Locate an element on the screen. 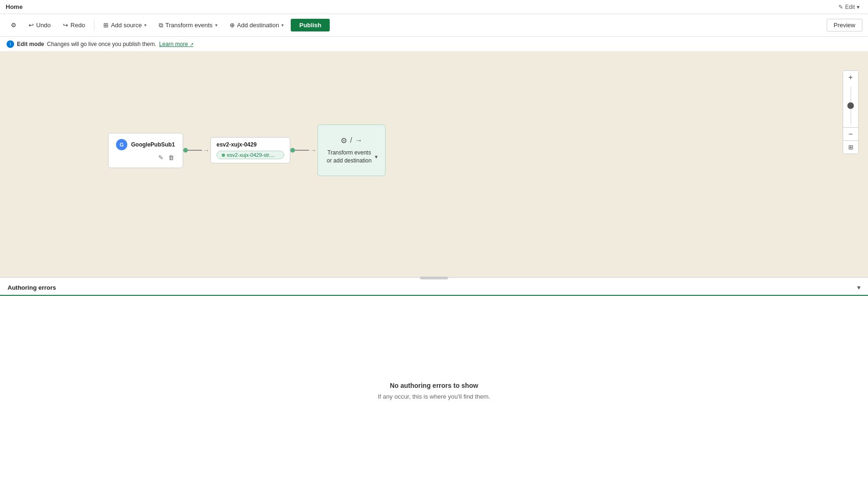 The width and height of the screenshot is (868, 486). transform-events-icon: ⧉ is located at coordinates (161, 25).